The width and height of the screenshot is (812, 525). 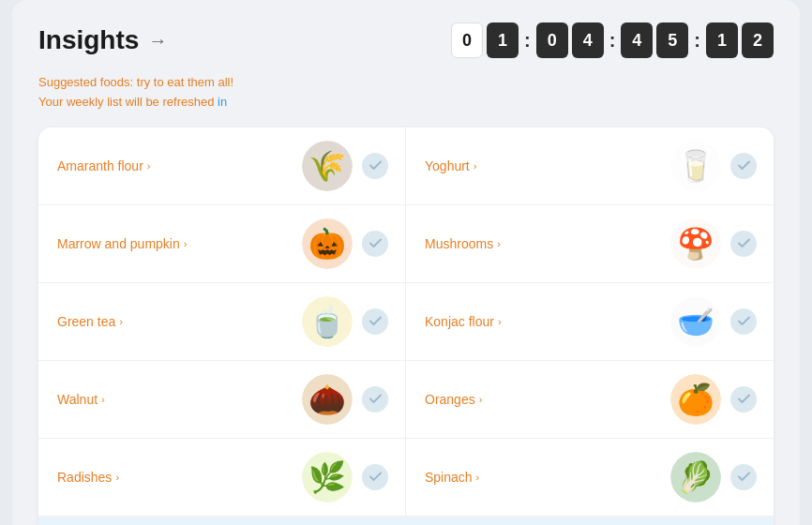 I want to click on footer-row: Can influence 0 traits ›, so click(x=406, y=521).